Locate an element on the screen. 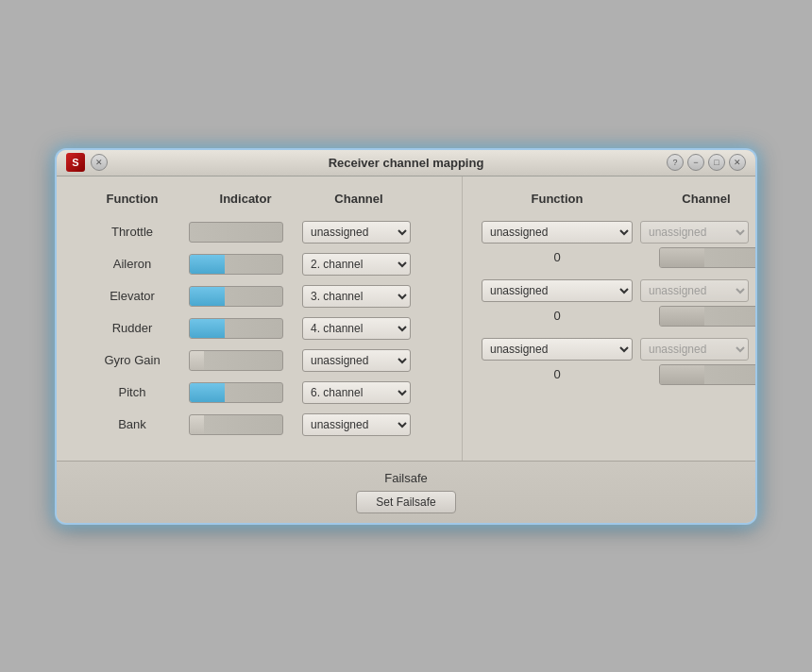 Image resolution: width=812 pixels, height=672 pixels. right-function-header: Function is located at coordinates (557, 202).